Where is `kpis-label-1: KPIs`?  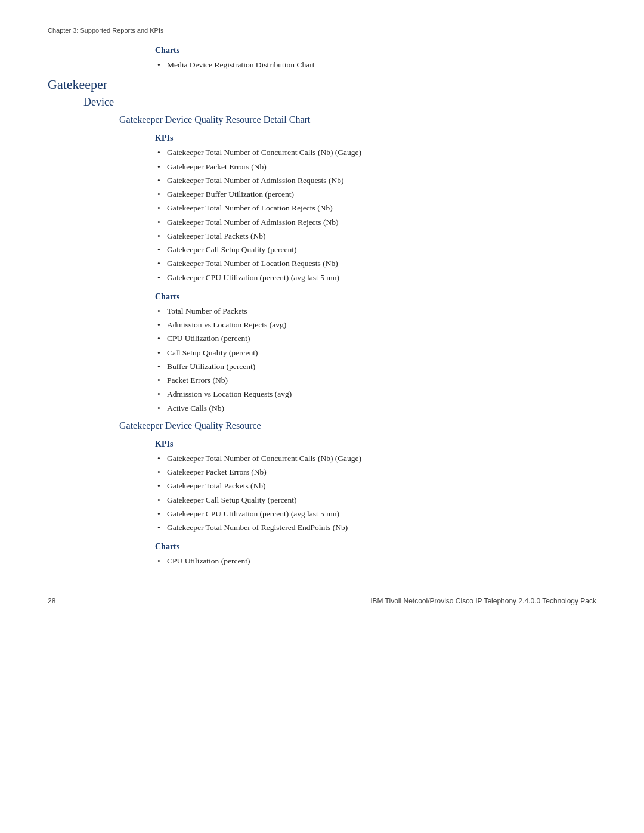 kpis-label-1: KPIs is located at coordinates (376, 138).